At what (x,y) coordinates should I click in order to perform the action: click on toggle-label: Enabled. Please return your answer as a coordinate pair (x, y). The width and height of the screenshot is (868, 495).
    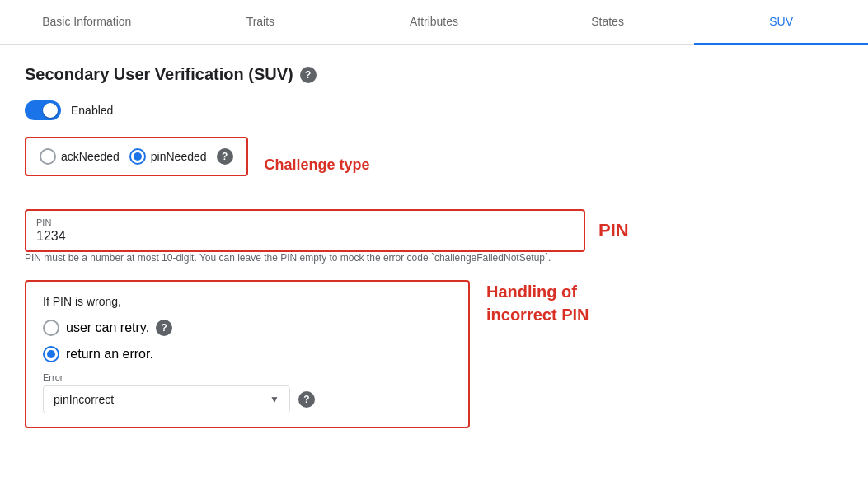
    Looking at the image, I should click on (92, 110).